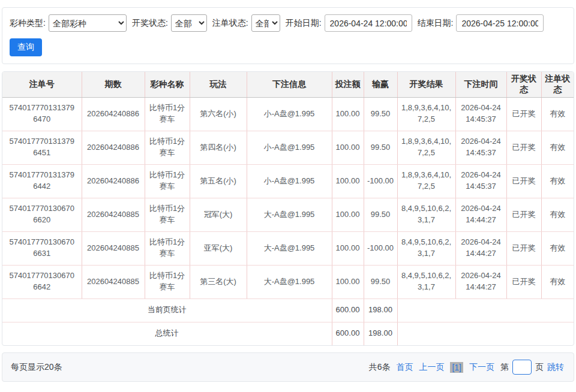  What do you see at coordinates (26, 47) in the screenshot?
I see `query-button: 查询` at bounding box center [26, 47].